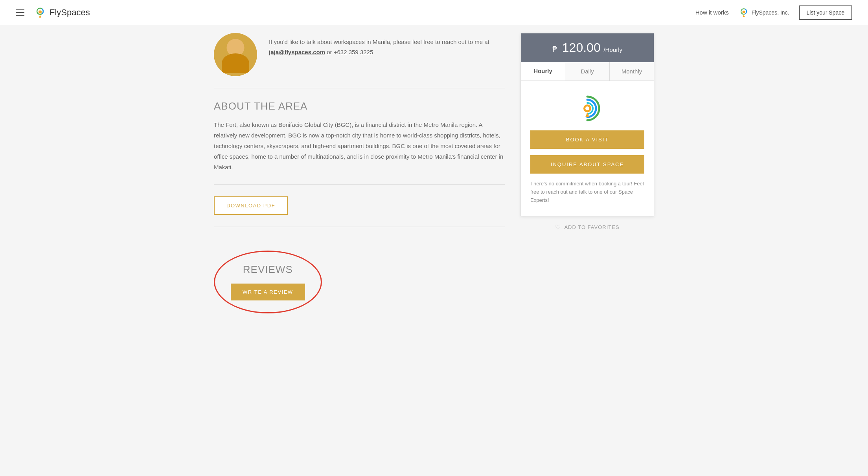  Describe the element at coordinates (359, 282) in the screenshot. I see `reviews-section: REVIEWS WRITE A REVIEW` at that location.